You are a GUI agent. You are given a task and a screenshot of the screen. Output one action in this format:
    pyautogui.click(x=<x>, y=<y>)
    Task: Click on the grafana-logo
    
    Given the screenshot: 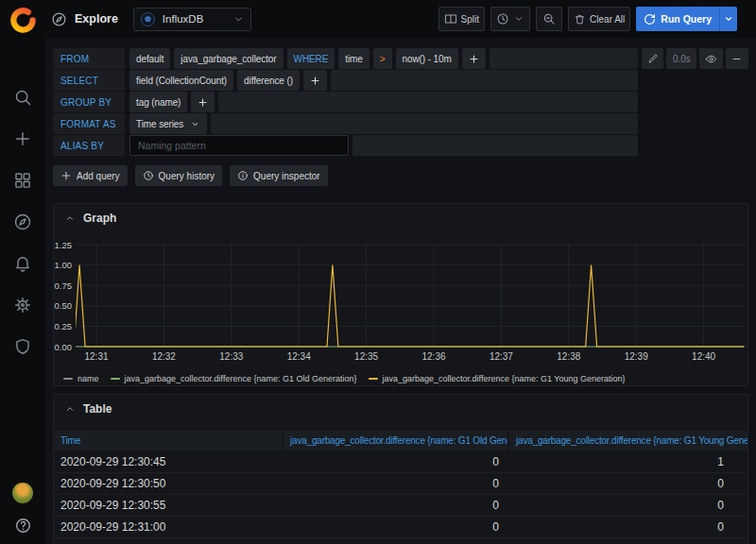 What is the action you would take?
    pyautogui.click(x=23, y=21)
    